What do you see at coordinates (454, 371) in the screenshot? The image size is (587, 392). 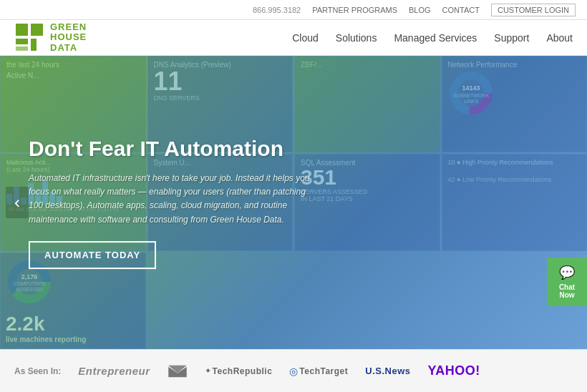 I see `yahoo-logo: YAHOO!` at bounding box center [454, 371].